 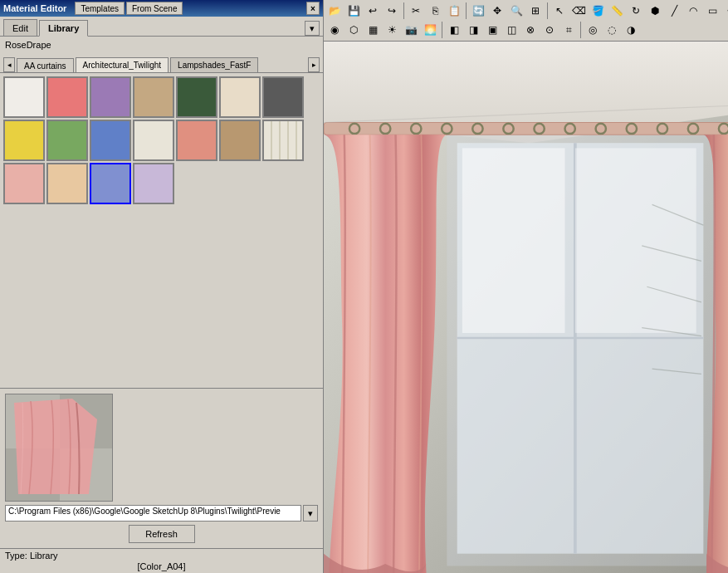 What do you see at coordinates (35, 8) in the screenshot?
I see `window-title: Material Editor` at bounding box center [35, 8].